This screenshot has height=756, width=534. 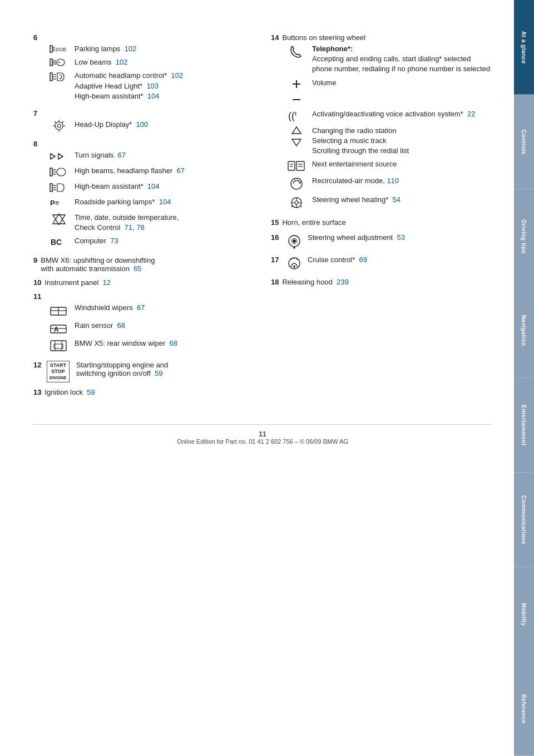 I want to click on page-footer: 11 Online Edition for Part no. 01 41 2 6…, so click(x=263, y=434).